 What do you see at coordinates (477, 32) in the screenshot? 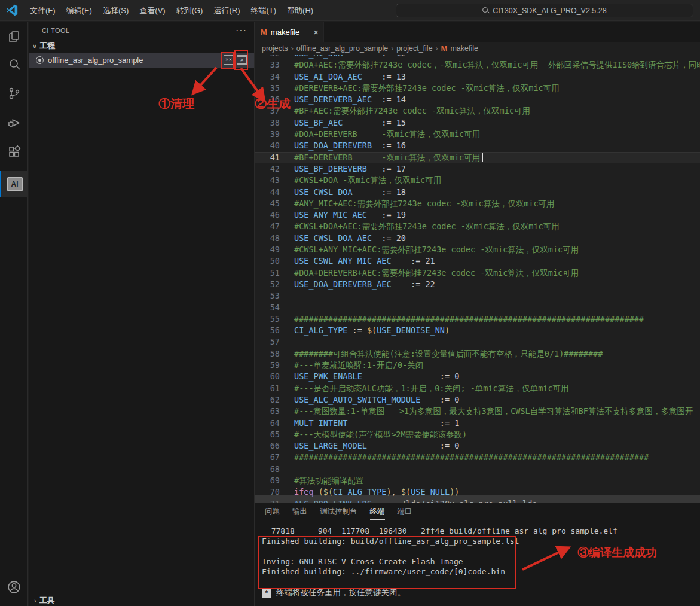
I see `editor-tab-bar: M makefile ×` at bounding box center [477, 32].